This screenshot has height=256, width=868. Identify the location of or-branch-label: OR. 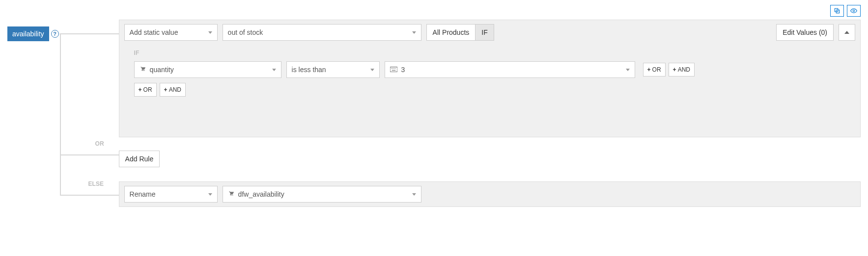
(100, 144).